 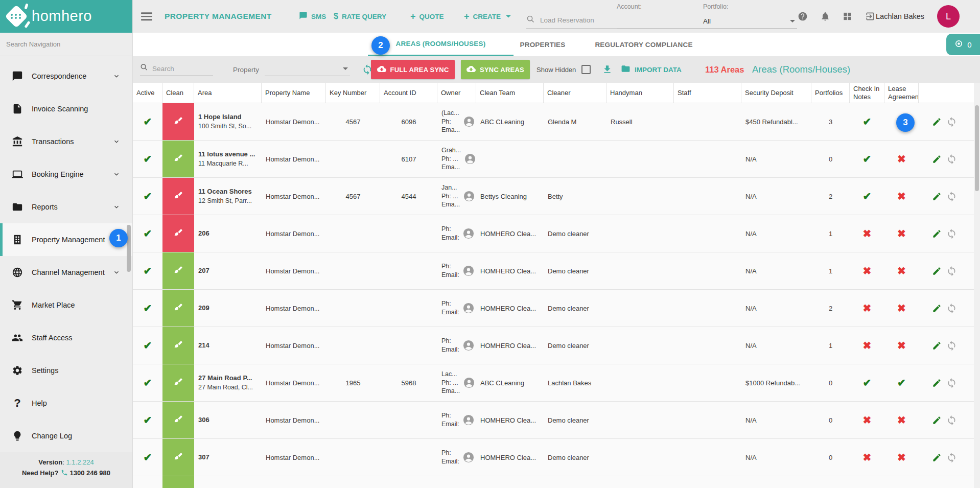 I want to click on tab-regulatory-compliance: REGULATORY COMPLIANCE, so click(x=644, y=44).